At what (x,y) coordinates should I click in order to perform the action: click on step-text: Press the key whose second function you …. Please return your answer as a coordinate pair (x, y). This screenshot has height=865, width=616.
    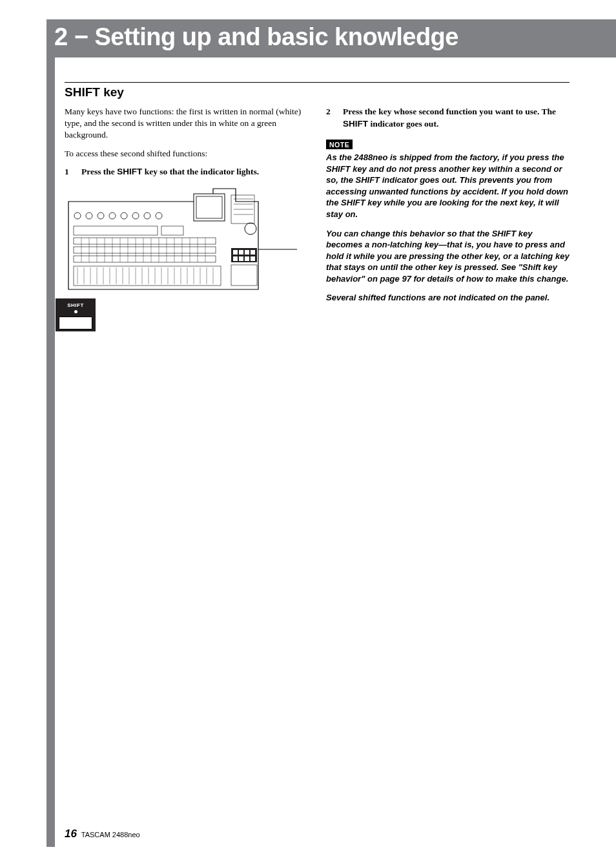
    Looking at the image, I should click on (449, 111).